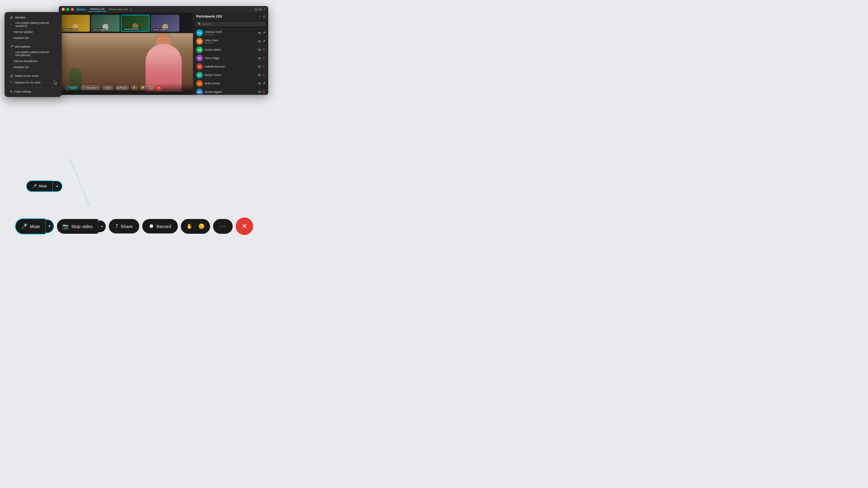  What do you see at coordinates (230, 40) in the screenshot?
I see `participant-name: Umar Patel` at bounding box center [230, 40].